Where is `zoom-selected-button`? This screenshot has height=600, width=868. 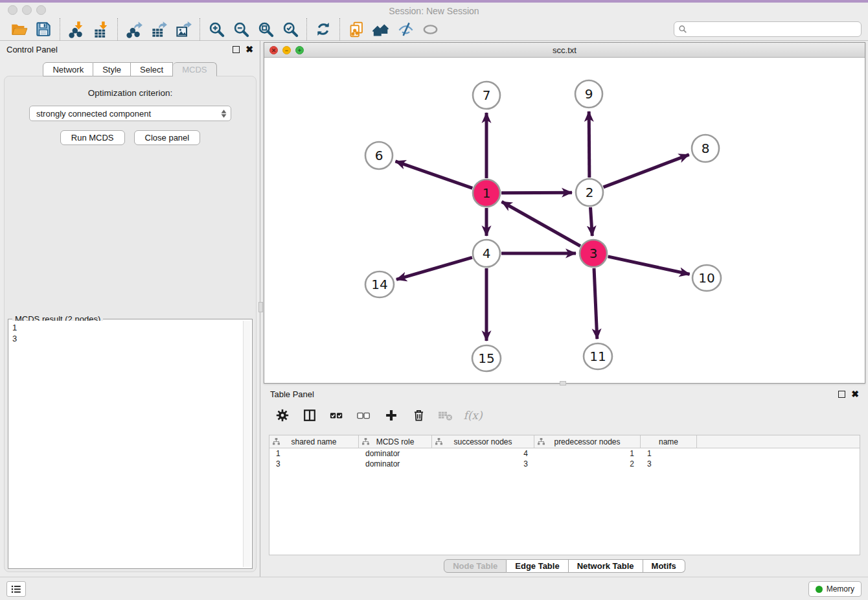
zoom-selected-button is located at coordinates (290, 29).